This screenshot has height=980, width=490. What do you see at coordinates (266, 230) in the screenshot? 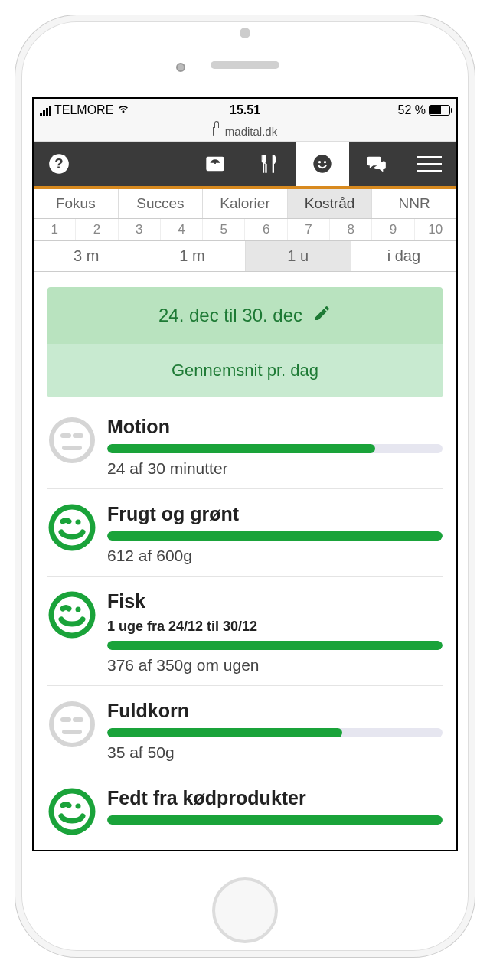
I see `num-6: 6` at bounding box center [266, 230].